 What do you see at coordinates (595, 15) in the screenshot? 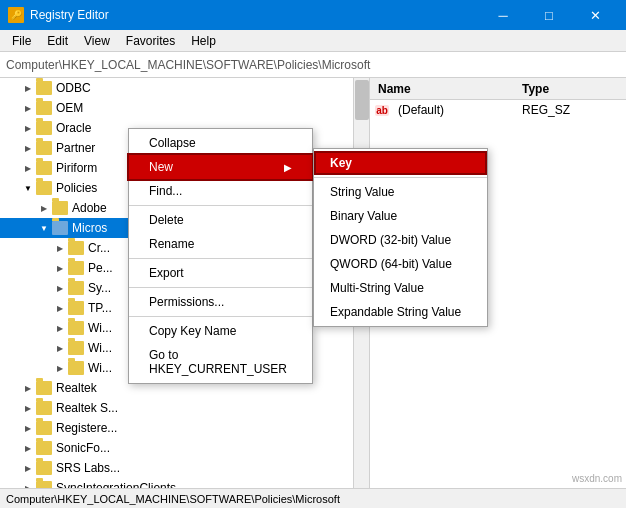
I see `close-button: ✕` at bounding box center [595, 15].